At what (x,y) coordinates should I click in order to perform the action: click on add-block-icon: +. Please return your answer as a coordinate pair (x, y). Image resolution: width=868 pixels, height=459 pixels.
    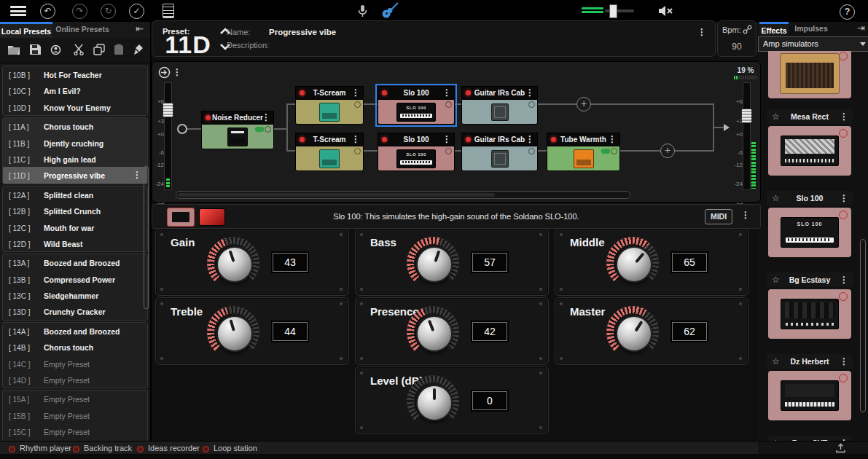
    Looking at the image, I should click on (584, 104).